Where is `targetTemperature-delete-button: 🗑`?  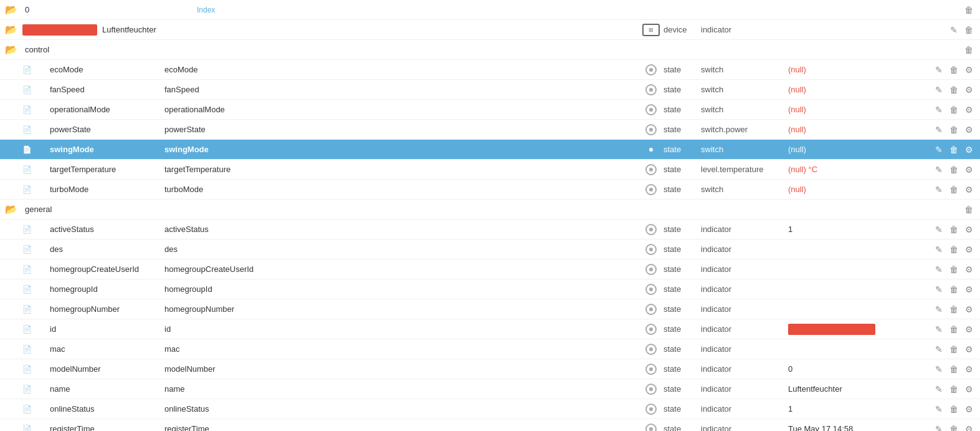 targetTemperature-delete-button: 🗑 is located at coordinates (954, 170).